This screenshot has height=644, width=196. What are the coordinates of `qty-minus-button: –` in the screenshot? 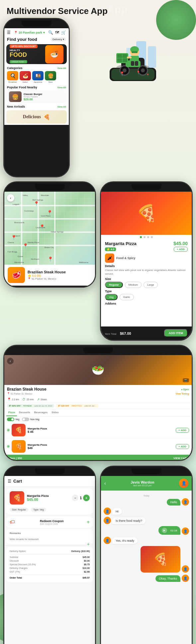 It's located at (75, 498).